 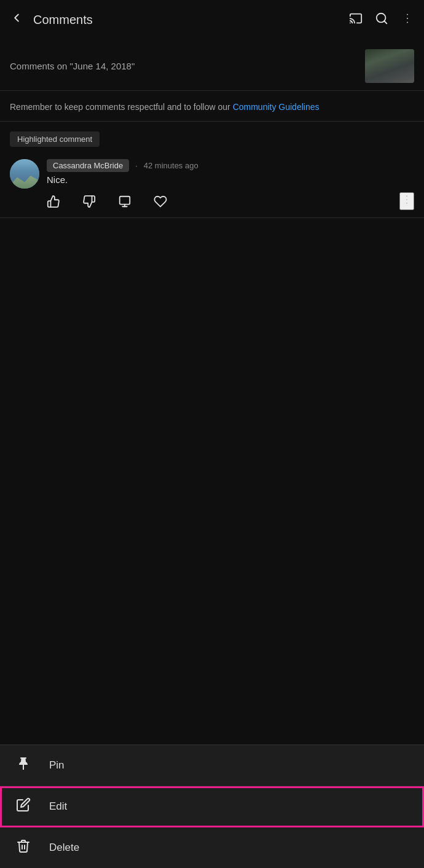 I want to click on page-title: Comments, so click(x=191, y=20).